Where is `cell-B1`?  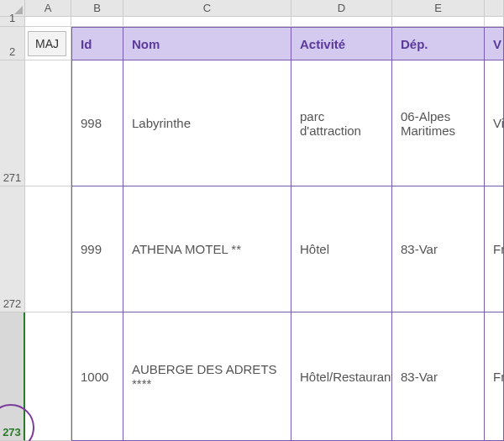
cell-B1 is located at coordinates (97, 22).